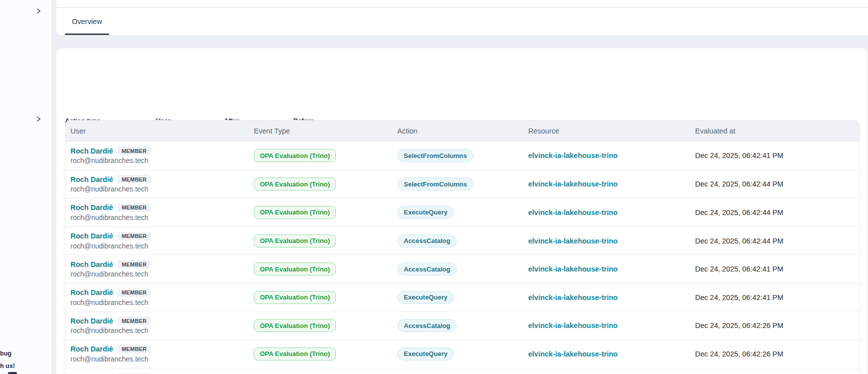 This screenshot has width=868, height=374. What do you see at coordinates (87, 22) in the screenshot?
I see `tab-overview: Overview` at bounding box center [87, 22].